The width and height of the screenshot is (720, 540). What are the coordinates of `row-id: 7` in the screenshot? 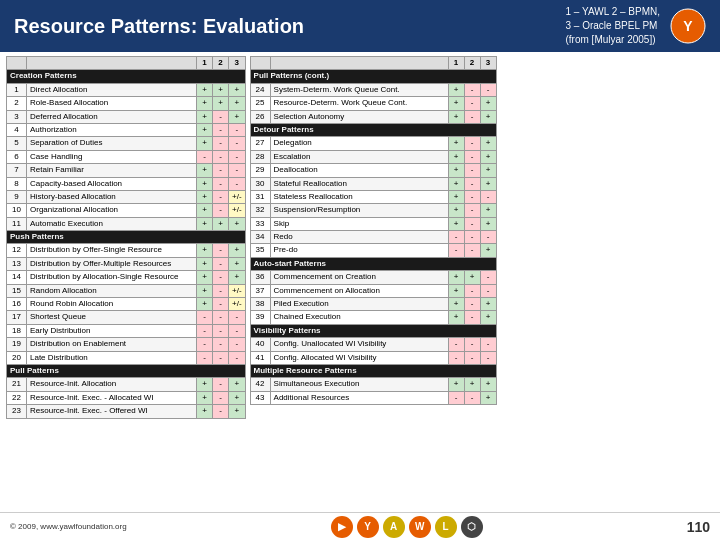 It's located at (17, 170).